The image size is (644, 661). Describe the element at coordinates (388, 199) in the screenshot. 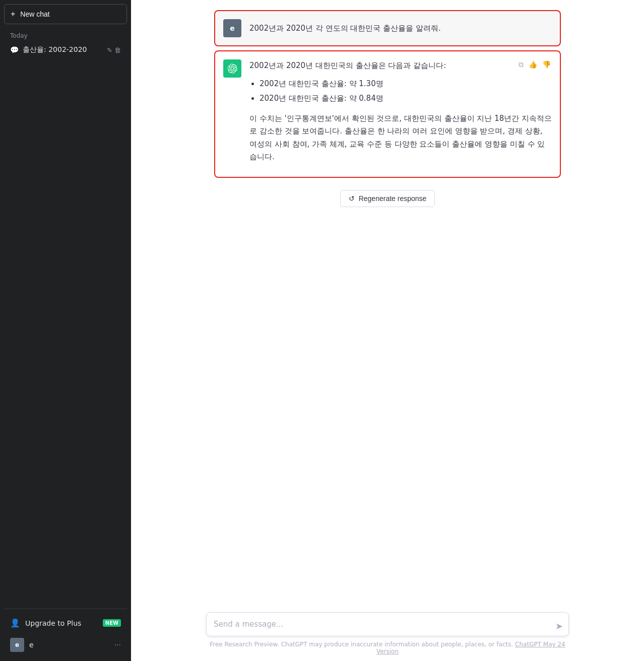

I see `regenerate-area: ↺ Regenerate response` at that location.